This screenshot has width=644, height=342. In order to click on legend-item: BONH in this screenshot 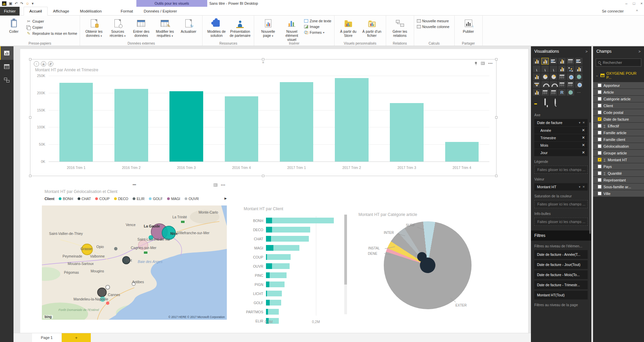, I will do `click(66, 199)`.